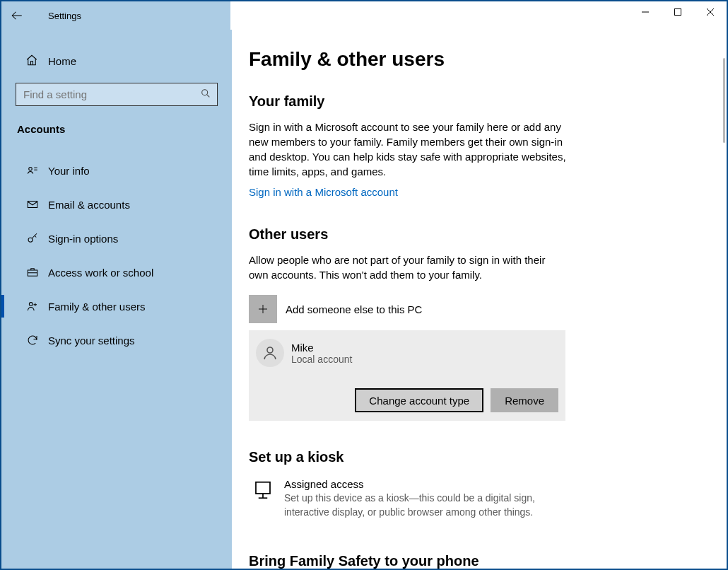 This screenshot has width=728, height=570. I want to click on user-card: Mike Local account Change account type R…, so click(407, 376).